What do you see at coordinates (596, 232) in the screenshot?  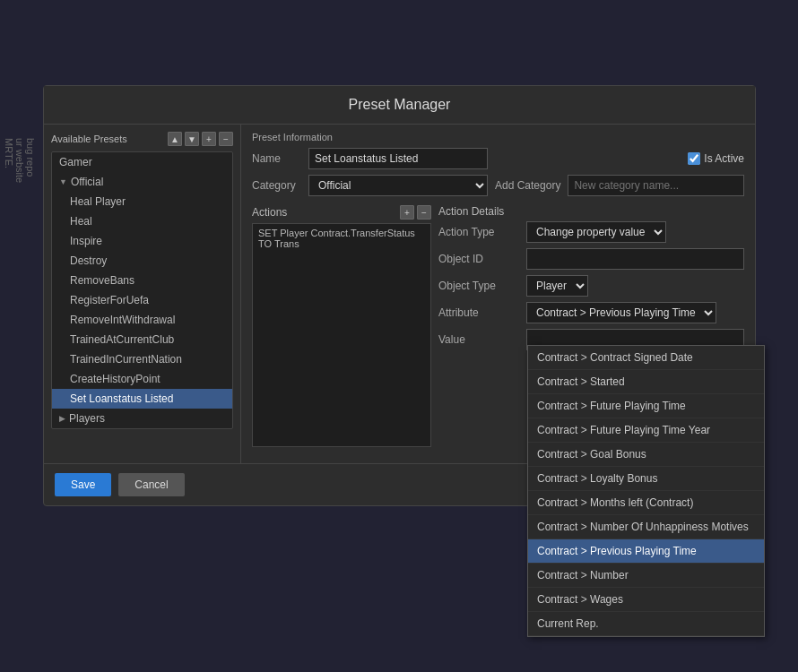 I see `action-type-select: Change property value Set value Add valu…` at bounding box center [596, 232].